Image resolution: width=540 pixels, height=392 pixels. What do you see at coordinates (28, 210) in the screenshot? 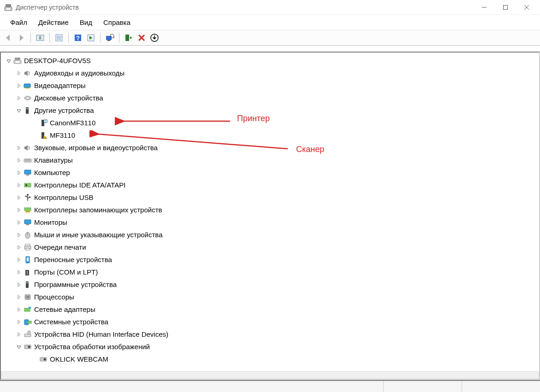
I see `storage-controller-icon` at bounding box center [28, 210].